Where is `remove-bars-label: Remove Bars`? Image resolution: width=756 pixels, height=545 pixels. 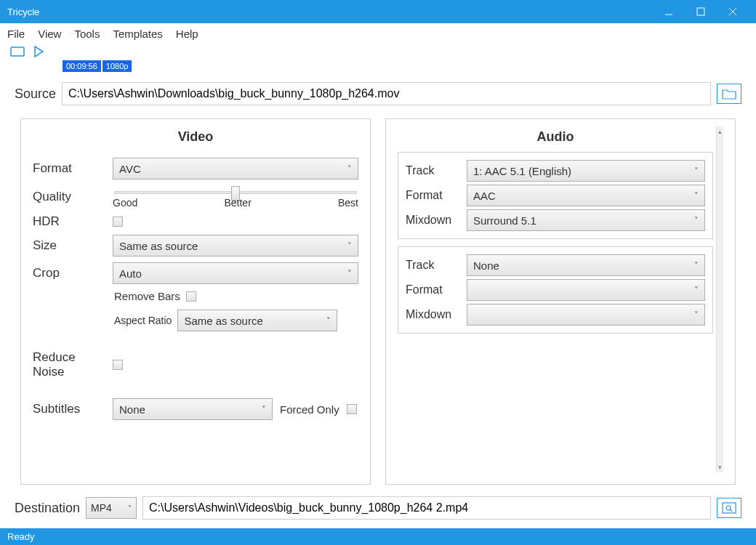
remove-bars-label: Remove Bars is located at coordinates (147, 296).